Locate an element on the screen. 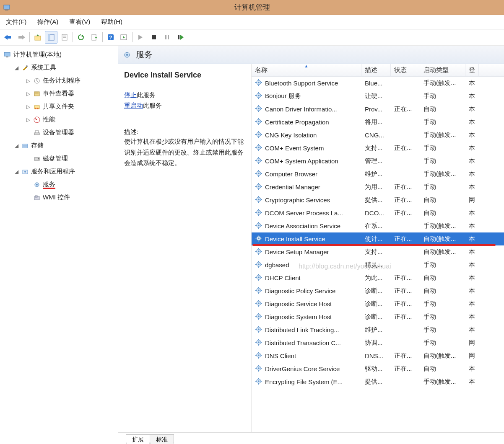 Image resolution: width=504 pixels, height=444 pixels. toolbar-help-button: ? is located at coordinates (111, 37).